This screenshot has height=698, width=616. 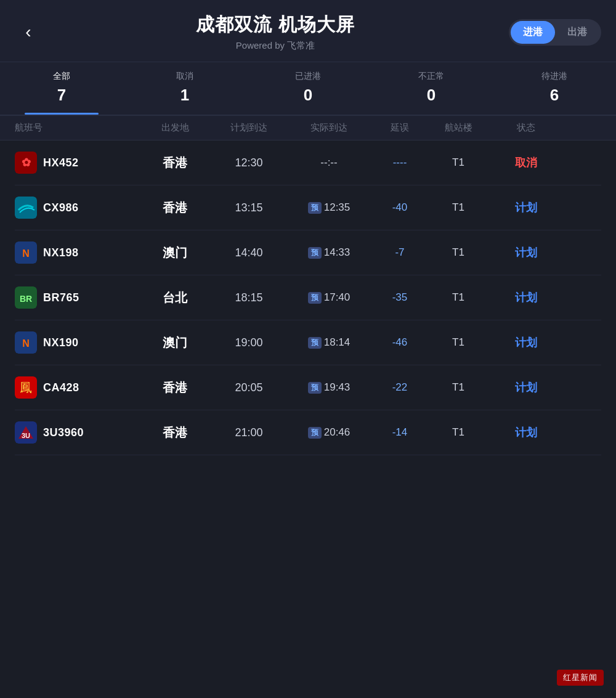 What do you see at coordinates (329, 208) in the screenshot?
I see `actual-time: 预12:35` at bounding box center [329, 208].